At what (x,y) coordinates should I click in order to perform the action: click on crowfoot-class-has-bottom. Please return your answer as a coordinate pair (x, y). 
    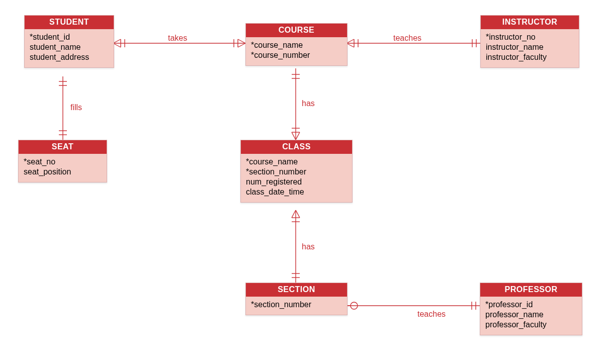
    Looking at the image, I should click on (296, 216).